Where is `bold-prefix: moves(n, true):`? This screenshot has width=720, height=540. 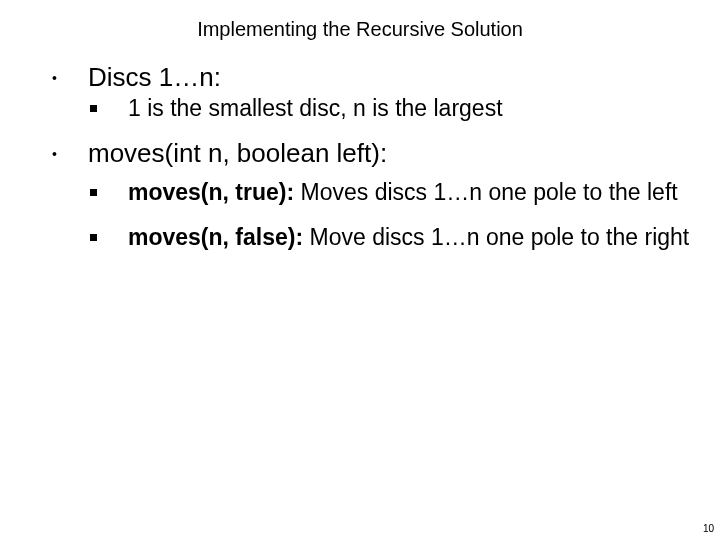
bold-prefix: moves(n, true): is located at coordinates (211, 192).